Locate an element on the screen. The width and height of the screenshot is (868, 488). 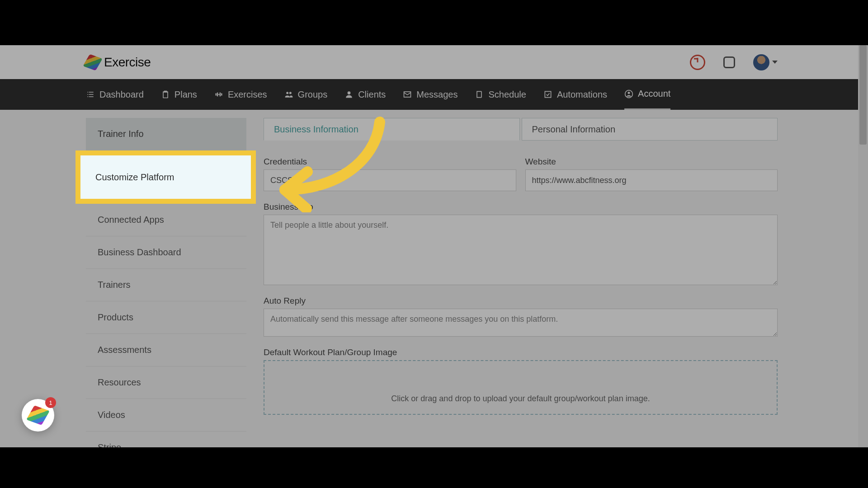
widget-logo-icon is located at coordinates (38, 415).